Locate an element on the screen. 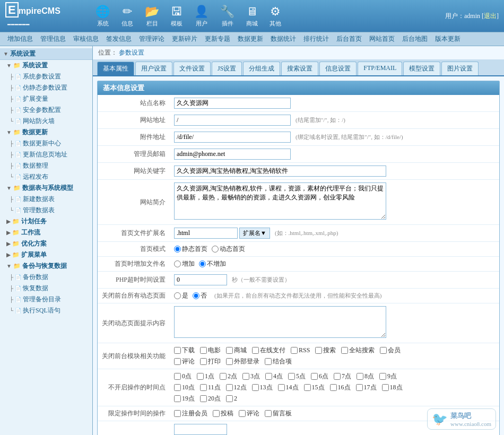 This screenshot has width=504, height=435. time-1: 1点 is located at coordinates (206, 377).